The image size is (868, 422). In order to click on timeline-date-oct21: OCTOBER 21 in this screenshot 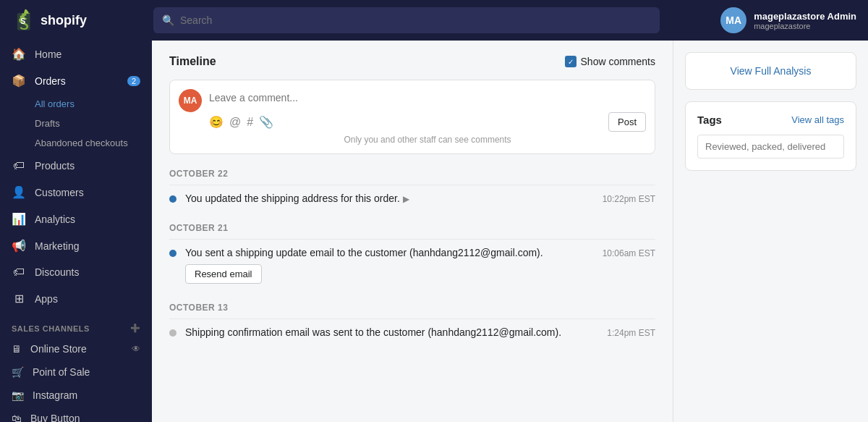, I will do `click(412, 228)`.